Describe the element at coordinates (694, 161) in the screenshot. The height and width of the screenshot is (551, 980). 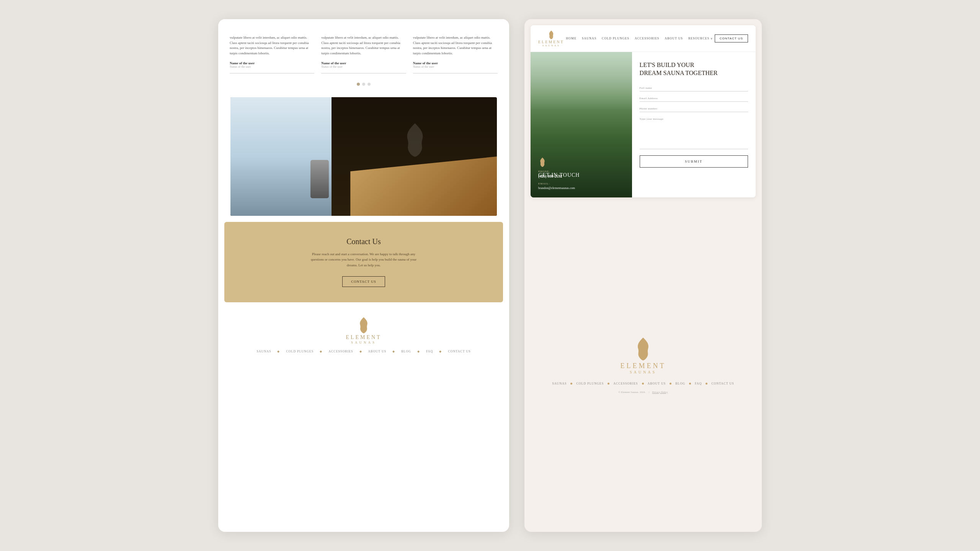
I see `submit-button: SUBMIT` at that location.